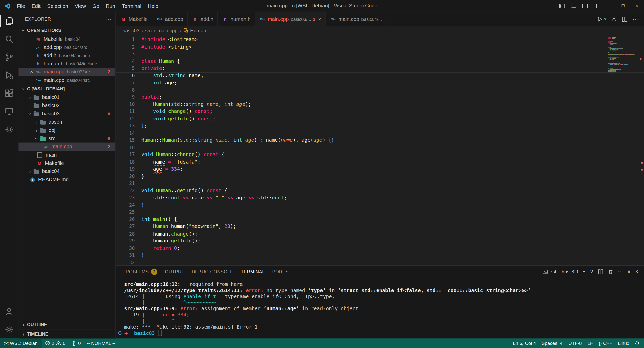 The width and height of the screenshot is (644, 348). What do you see at coordinates (629, 272) in the screenshot?
I see `maximize-panel-button: ∧` at bounding box center [629, 272].